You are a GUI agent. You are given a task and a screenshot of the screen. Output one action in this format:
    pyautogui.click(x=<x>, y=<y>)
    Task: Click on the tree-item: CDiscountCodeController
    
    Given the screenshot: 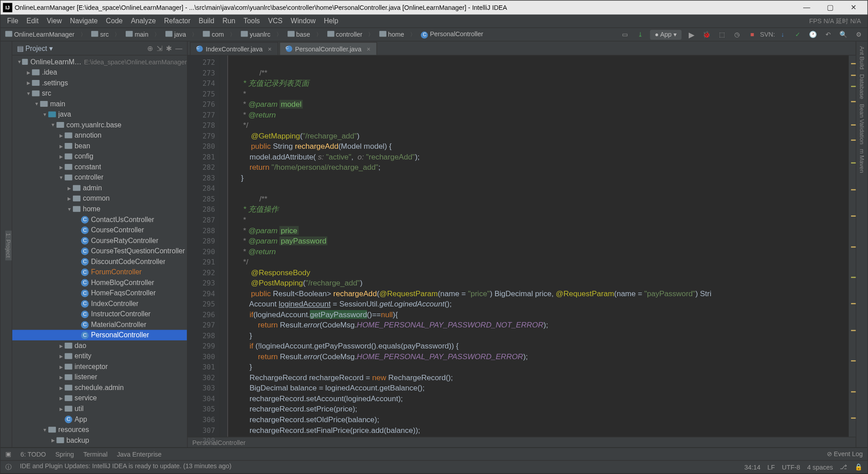 What is the action you would take?
    pyautogui.click(x=99, y=262)
    